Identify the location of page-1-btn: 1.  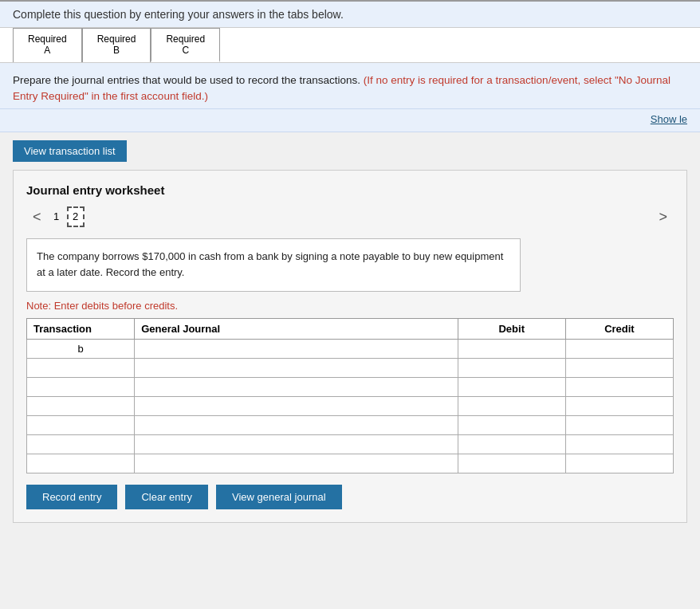
(57, 217).